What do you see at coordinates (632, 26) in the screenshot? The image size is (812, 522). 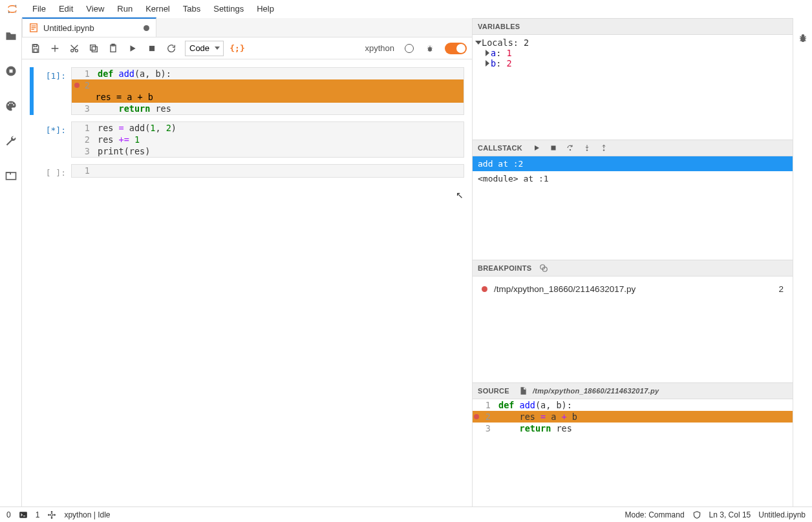 I see `variables-header: VARIABLES` at bounding box center [632, 26].